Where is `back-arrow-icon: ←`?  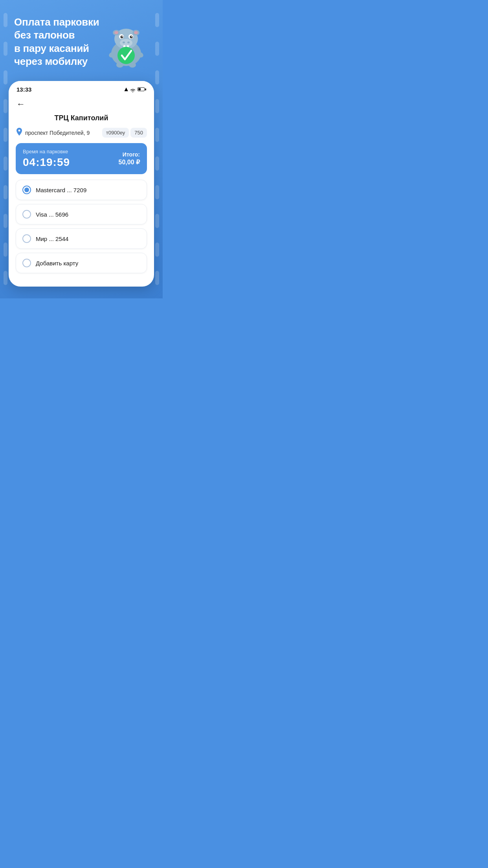
back-arrow-icon: ← is located at coordinates (21, 104).